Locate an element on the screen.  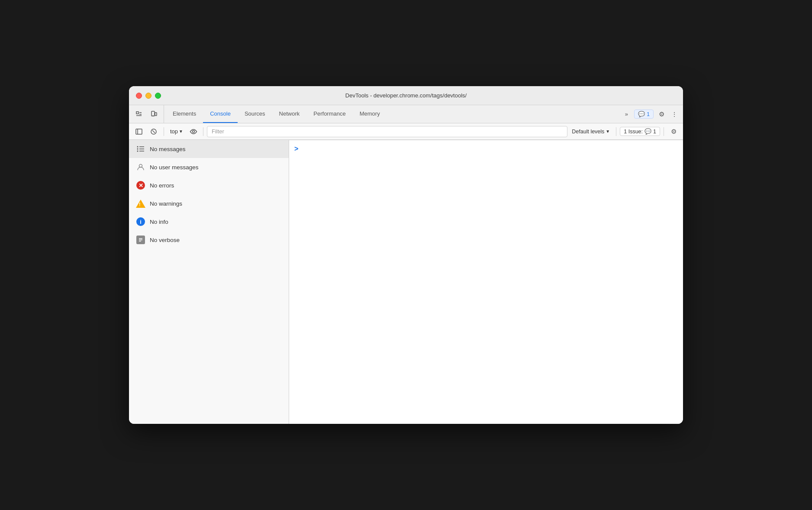
context-selector: top ▼ is located at coordinates (177, 132).